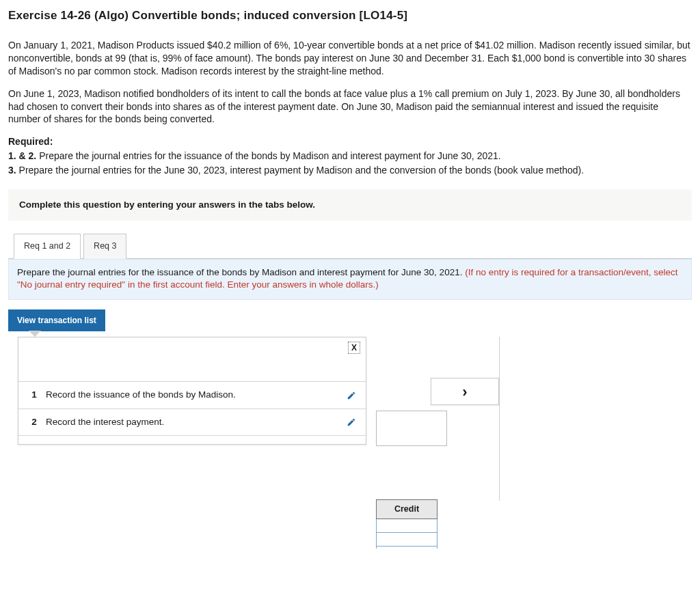  What do you see at coordinates (105, 246) in the screenshot?
I see `tab-req-3: Req 3` at bounding box center [105, 246].